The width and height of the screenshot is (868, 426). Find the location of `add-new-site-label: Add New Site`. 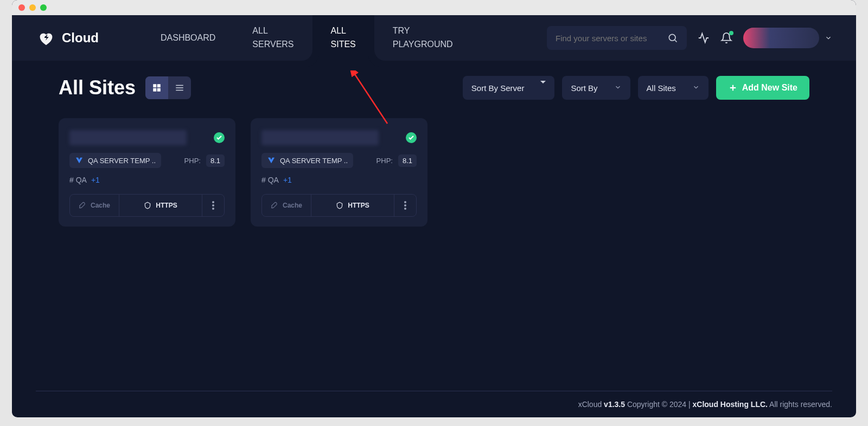

add-new-site-label: Add New Site is located at coordinates (770, 88).